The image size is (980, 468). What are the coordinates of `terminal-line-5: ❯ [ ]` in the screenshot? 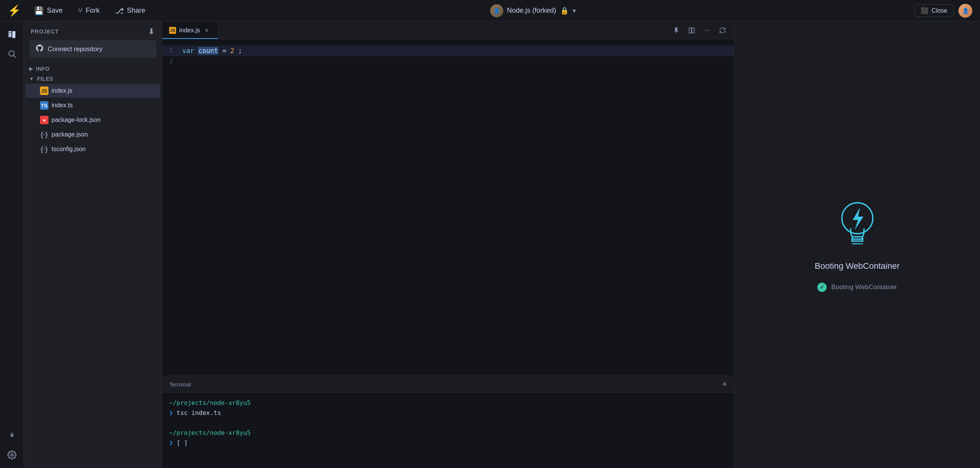 It's located at (448, 443).